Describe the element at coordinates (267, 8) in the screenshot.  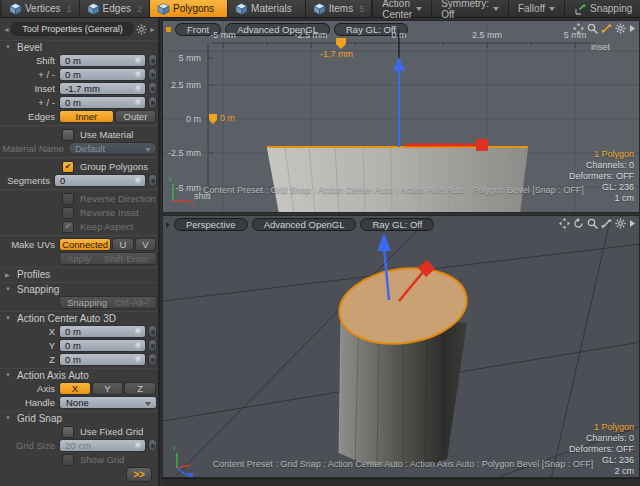
I see `tab-materials: Materials` at that location.